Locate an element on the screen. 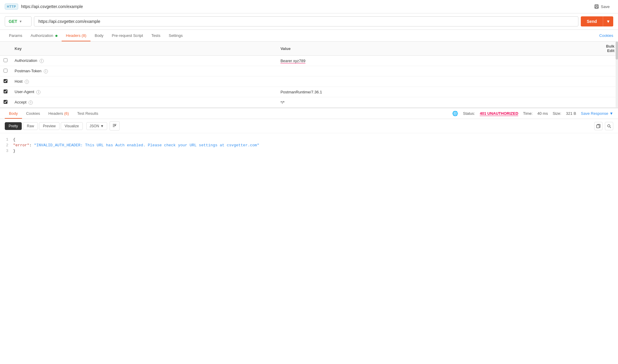 Image resolution: width=618 pixels, height=364 pixels. table-row: Host i is located at coordinates (309, 81).